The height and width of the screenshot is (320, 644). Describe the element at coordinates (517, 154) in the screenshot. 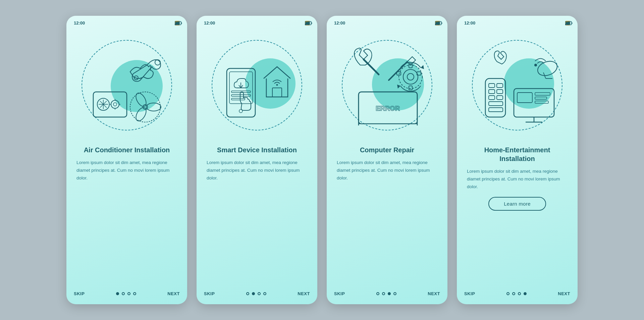

I see `screen-title-4: Home-Entertainment Installation` at that location.